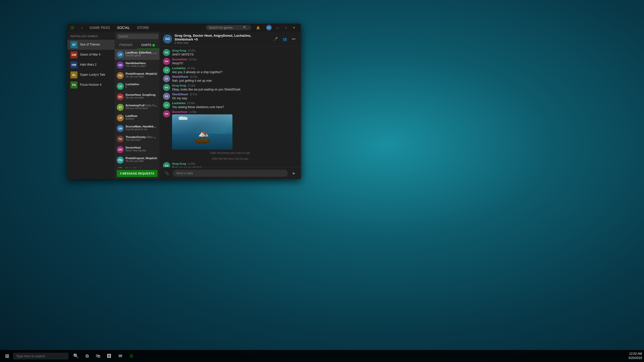 Image resolution: width=644 pixels, height=362 pixels. Describe the element at coordinates (156, 53) in the screenshot. I see `muted-icon-1: 🔕` at that location.